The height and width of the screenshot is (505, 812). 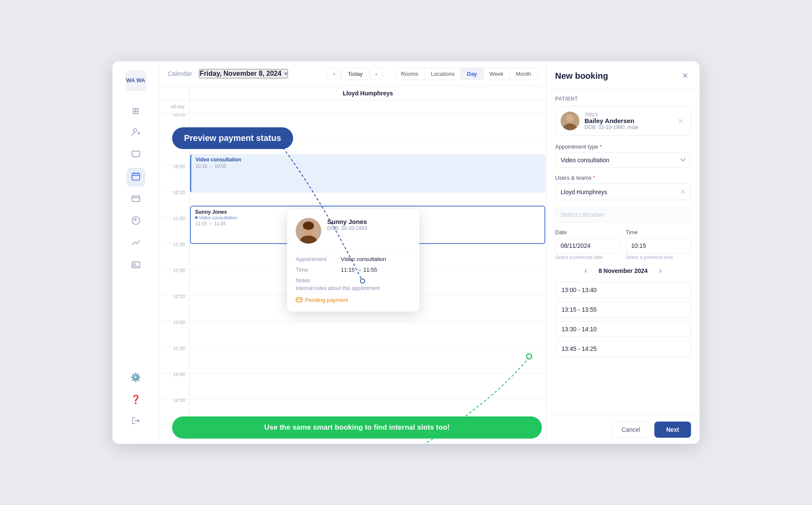 I want to click on time-label-1400: 14:00, so click(x=174, y=384).